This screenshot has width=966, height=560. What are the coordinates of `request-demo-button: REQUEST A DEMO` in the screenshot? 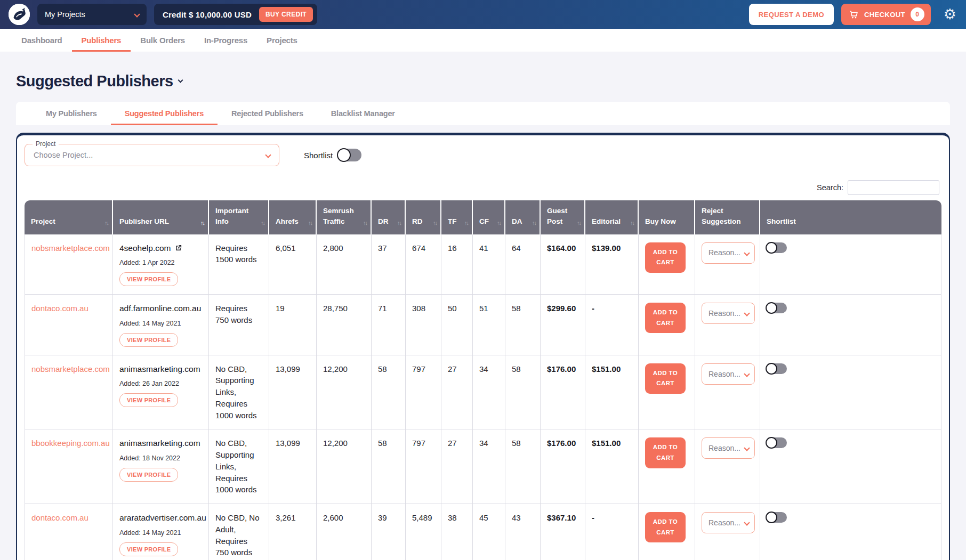 It's located at (791, 14).